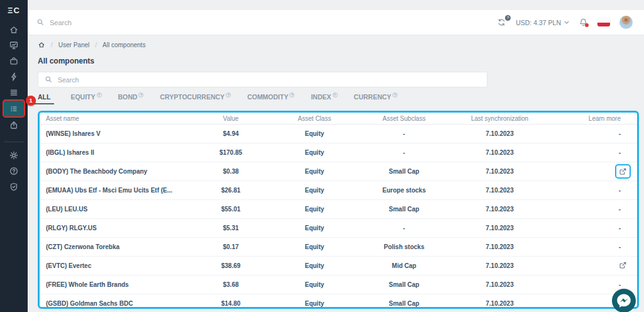  Describe the element at coordinates (14, 108) in the screenshot. I see `sidebar-item-components-list` at that location.